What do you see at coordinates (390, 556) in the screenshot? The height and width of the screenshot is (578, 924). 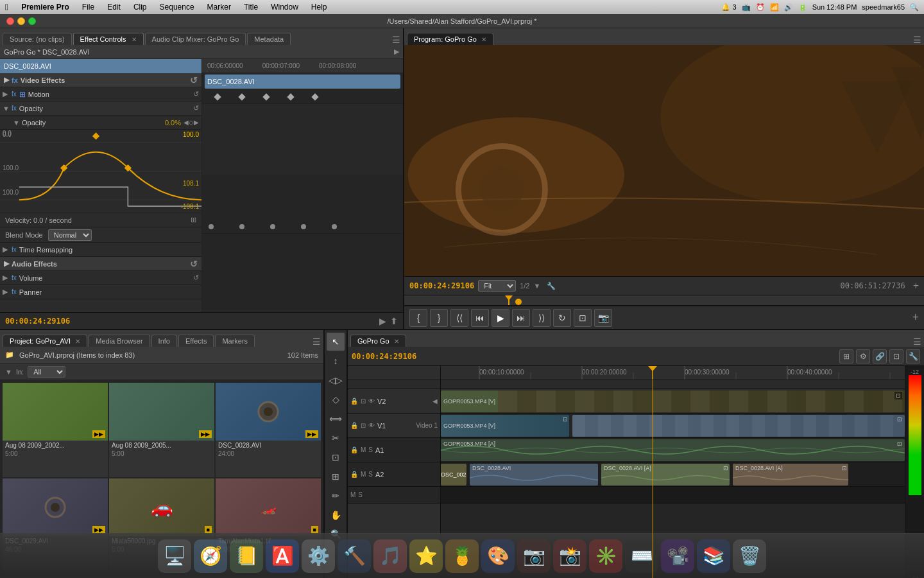 I see `dock-itunes: 🎵` at bounding box center [390, 556].